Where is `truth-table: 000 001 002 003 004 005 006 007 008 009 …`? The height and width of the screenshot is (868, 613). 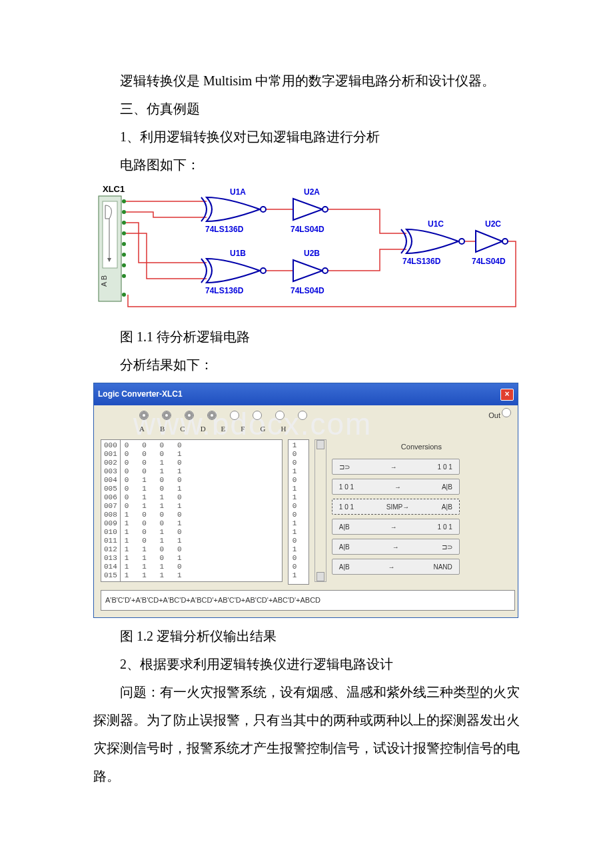
truth-table: 000 001 002 003 004 005 006 007 008 009 … is located at coordinates (192, 511).